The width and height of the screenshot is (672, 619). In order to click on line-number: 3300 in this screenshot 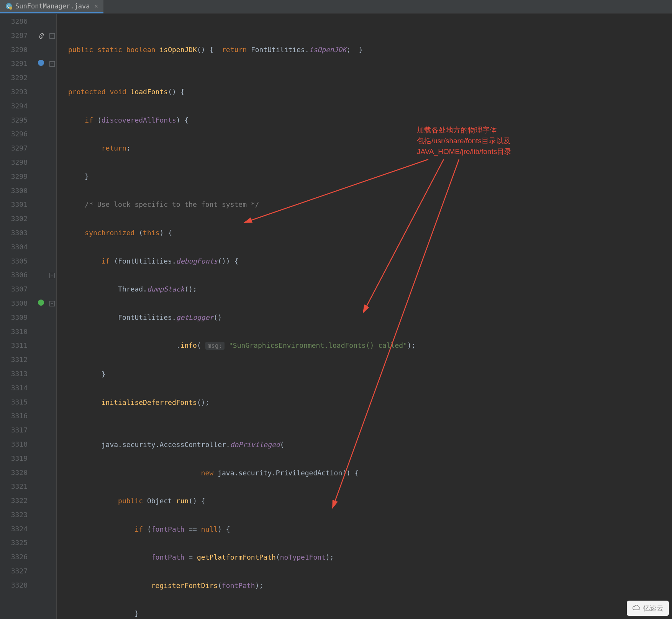, I will do `click(17, 191)`.